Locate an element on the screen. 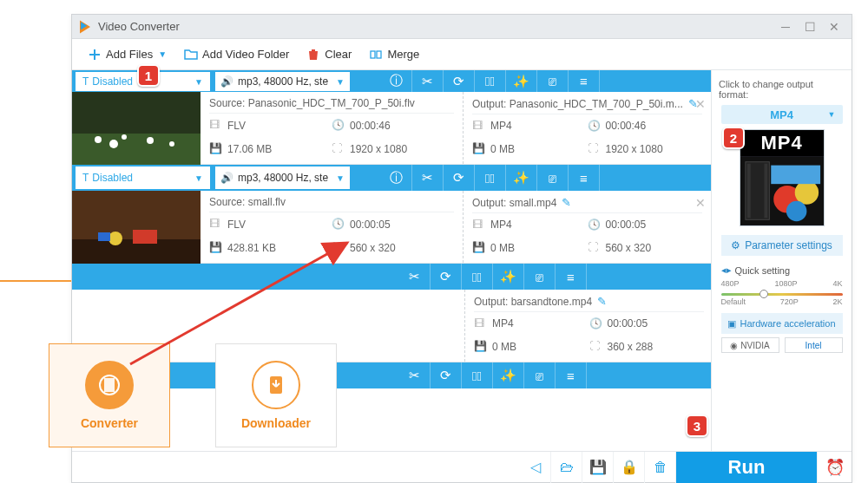 The image size is (868, 483). res-720p: 720P is located at coordinates (790, 302).